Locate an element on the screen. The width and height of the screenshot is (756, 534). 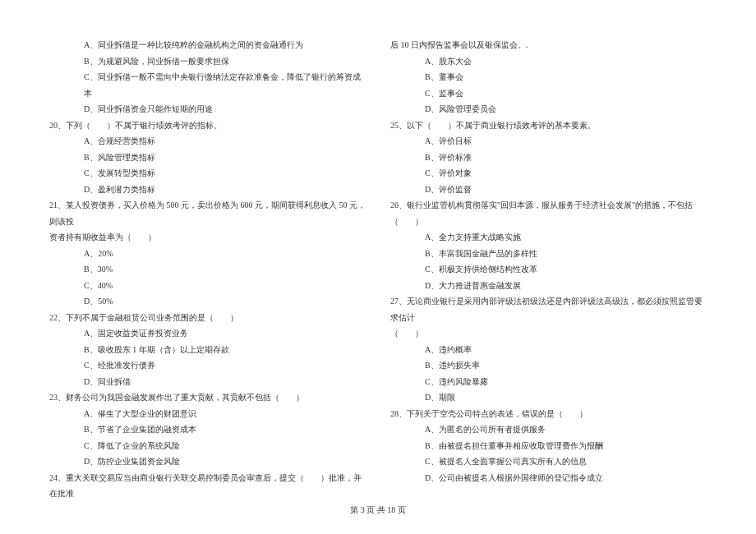
option: D、风险管理委员会 is located at coordinates (549, 109).